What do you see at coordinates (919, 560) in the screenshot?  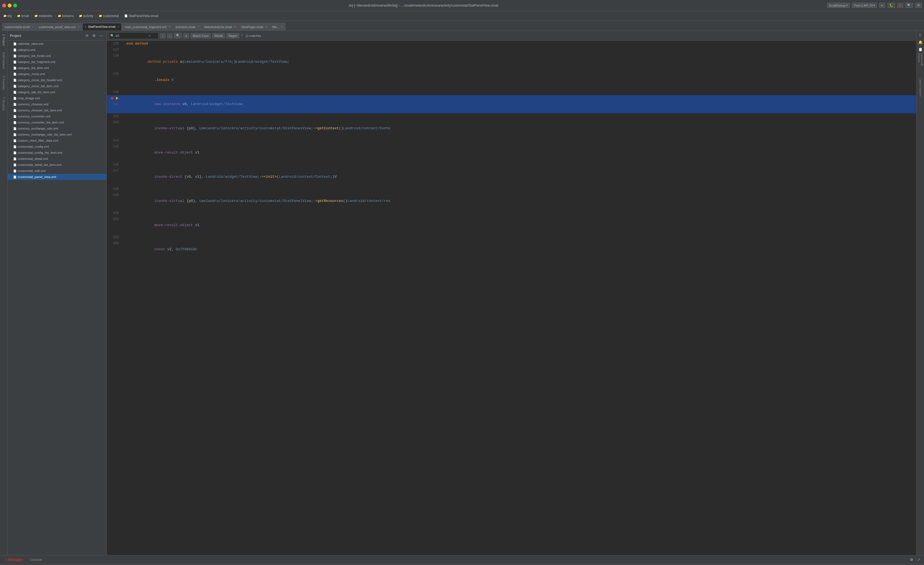 I see `debug-expand-button: ⤢` at bounding box center [919, 560].